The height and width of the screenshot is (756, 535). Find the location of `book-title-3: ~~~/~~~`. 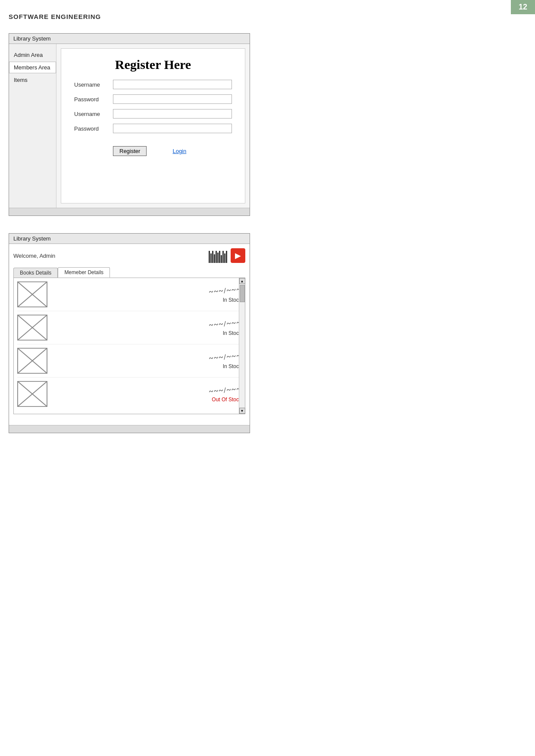

book-title-3: ~~~/~~~ is located at coordinates (225, 357).